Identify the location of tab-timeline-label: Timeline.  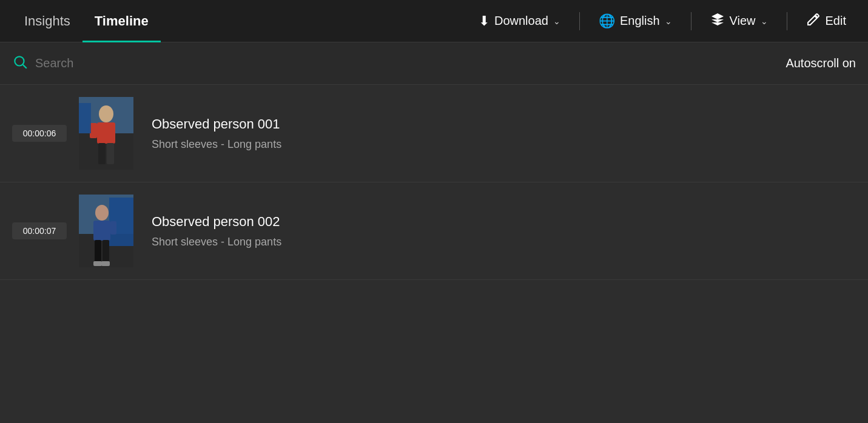
(121, 21).